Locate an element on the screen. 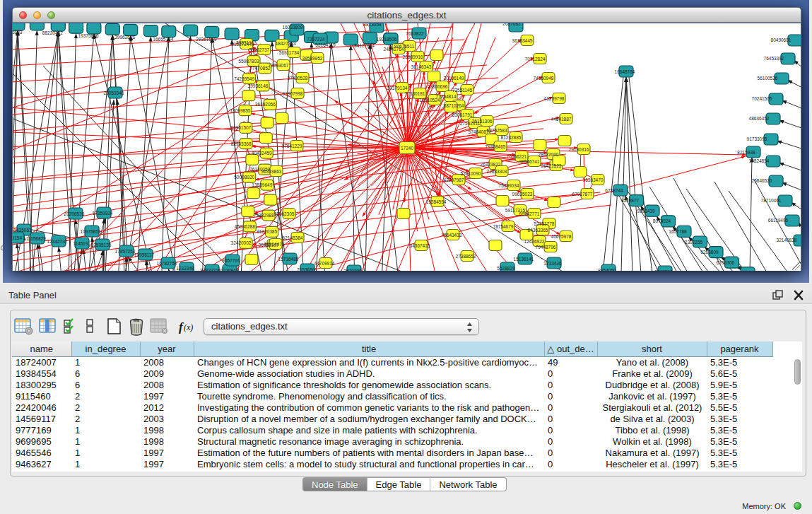 The image size is (812, 514). svg-text: 82903368 is located at coordinates (242, 144).